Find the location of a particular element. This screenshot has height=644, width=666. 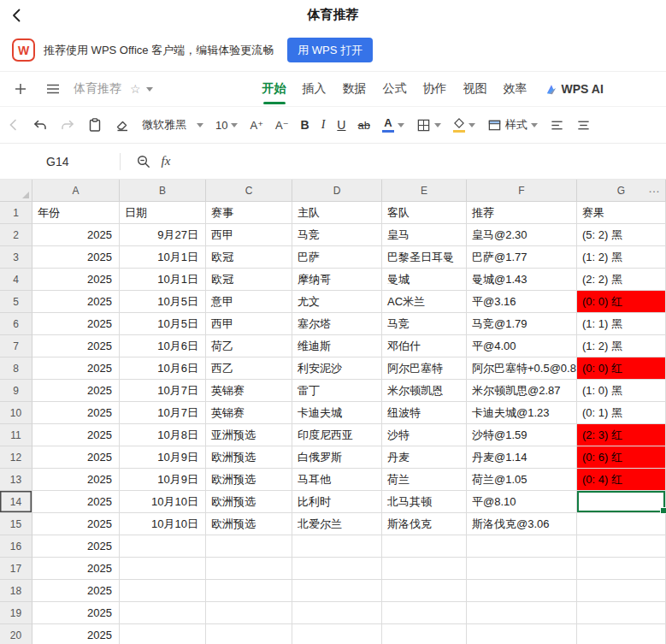

cell-G4: (2: 2) 黑 is located at coordinates (622, 280).